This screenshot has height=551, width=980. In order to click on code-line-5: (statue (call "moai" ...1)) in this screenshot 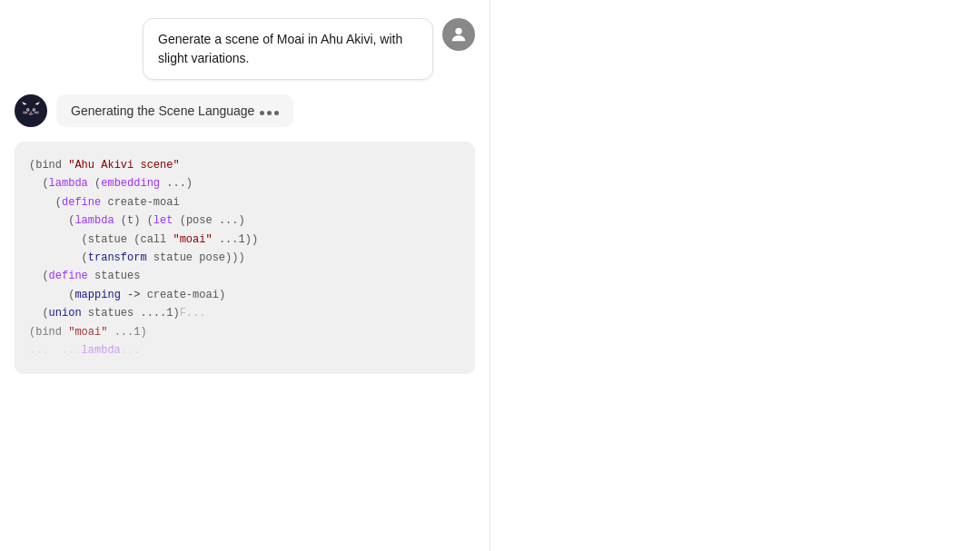, I will do `click(245, 240)`.